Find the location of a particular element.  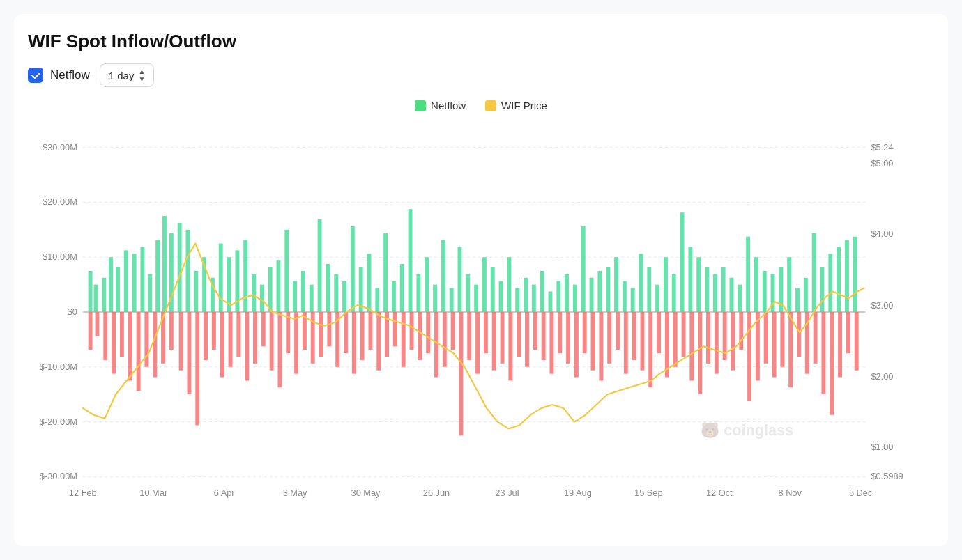

interval-label: 1 day is located at coordinates (121, 75).